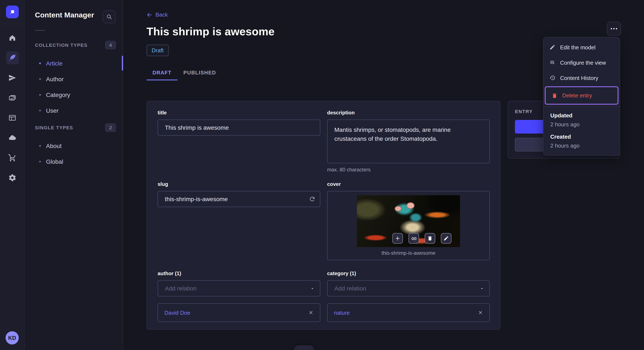 The image size is (644, 350). Describe the element at coordinates (12, 158) in the screenshot. I see `nav-marketplace` at that location.